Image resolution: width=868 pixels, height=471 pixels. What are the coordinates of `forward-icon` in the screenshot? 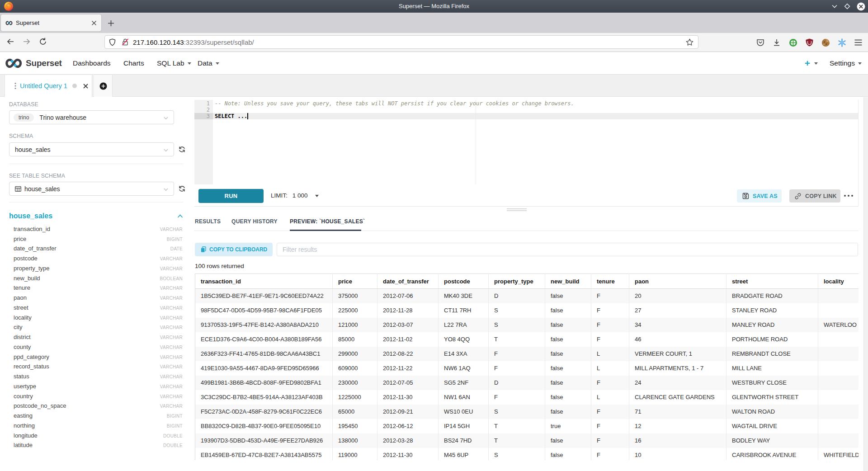 It's located at (27, 42).